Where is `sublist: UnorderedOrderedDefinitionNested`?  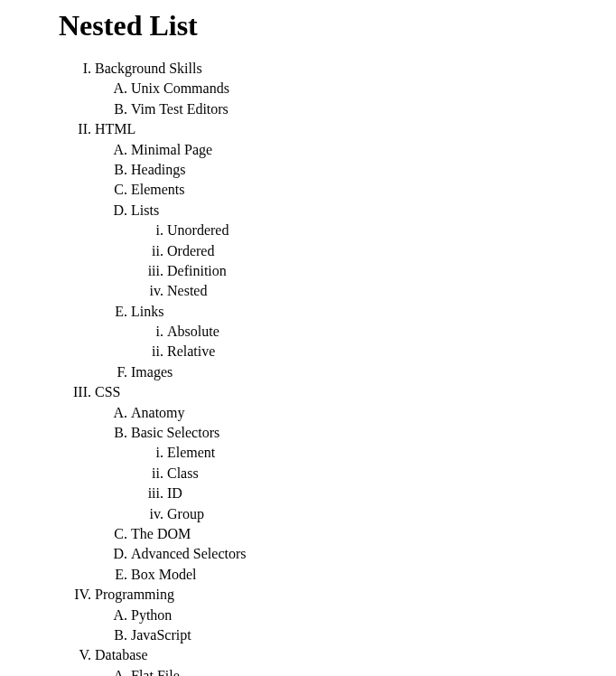 sublist: UnorderedOrderedDefinitionNested is located at coordinates (369, 261).